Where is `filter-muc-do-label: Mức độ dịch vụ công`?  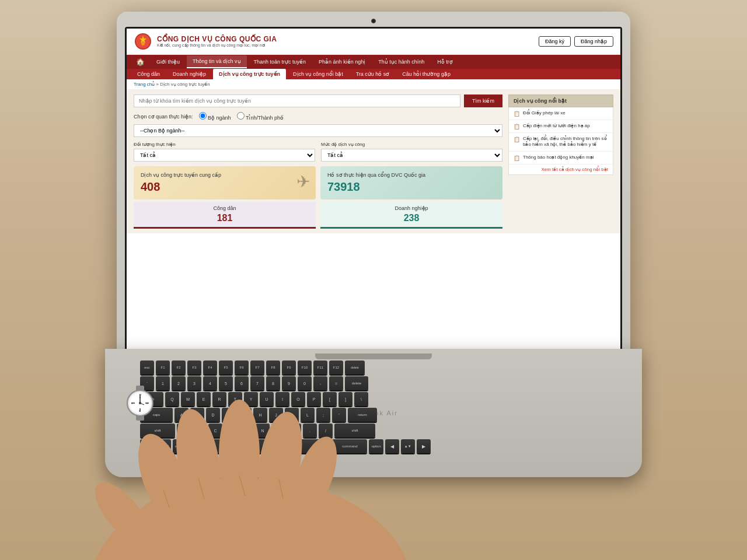 filter-muc-do-label: Mức độ dịch vụ công is located at coordinates (412, 145).